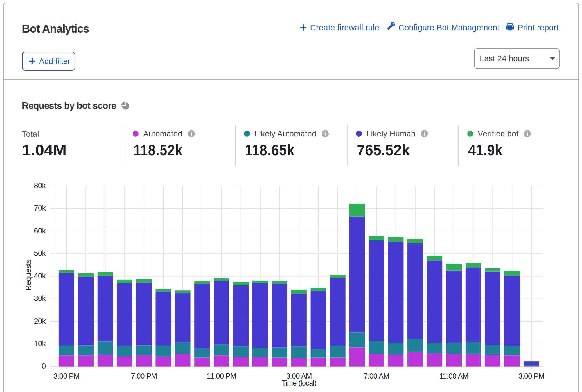 The image size is (582, 392). I want to click on svg-text: 7:00 AM, so click(376, 376).